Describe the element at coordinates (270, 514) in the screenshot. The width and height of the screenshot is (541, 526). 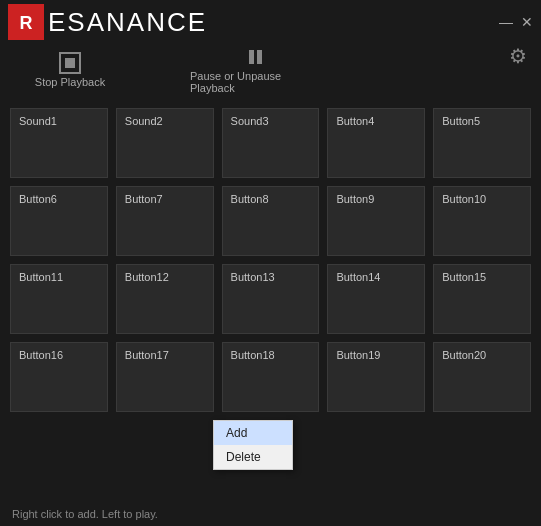
I see `status-bar: Right click to add. Left to play.` at that location.